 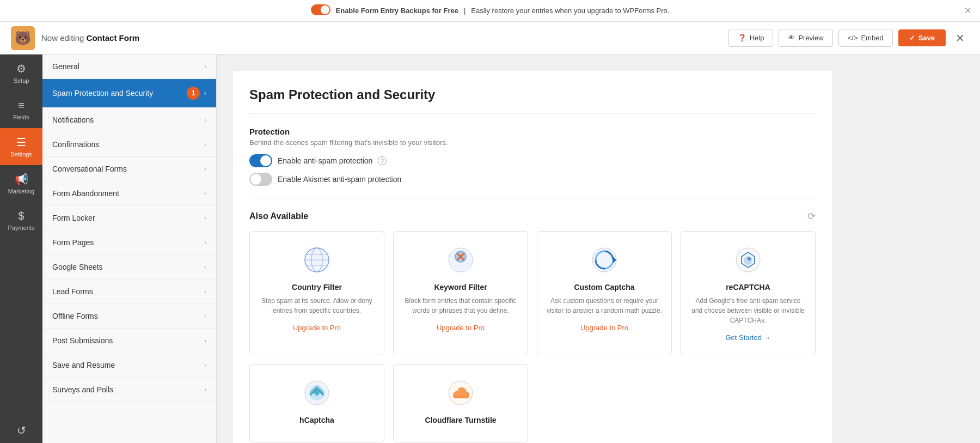 What do you see at coordinates (21, 117) in the screenshot?
I see `sidebar-item-fields-label: Fields` at bounding box center [21, 117].